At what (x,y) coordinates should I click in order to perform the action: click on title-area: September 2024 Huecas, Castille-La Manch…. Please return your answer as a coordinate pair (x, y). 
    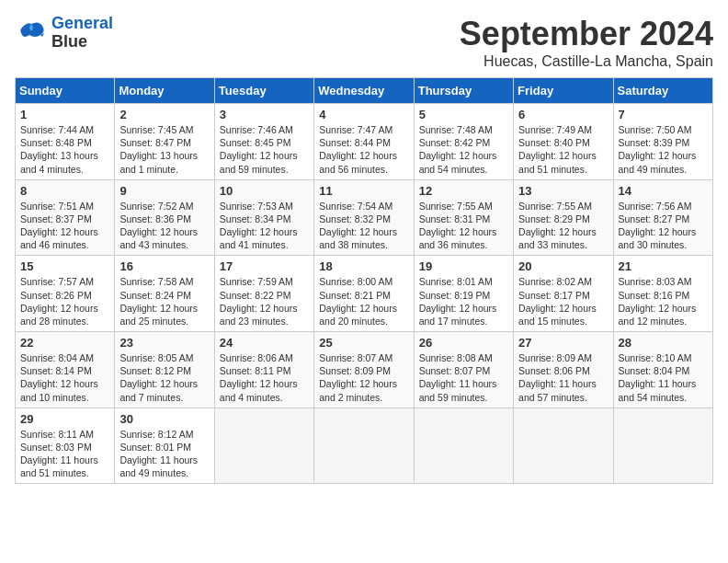
    Looking at the image, I should click on (586, 42).